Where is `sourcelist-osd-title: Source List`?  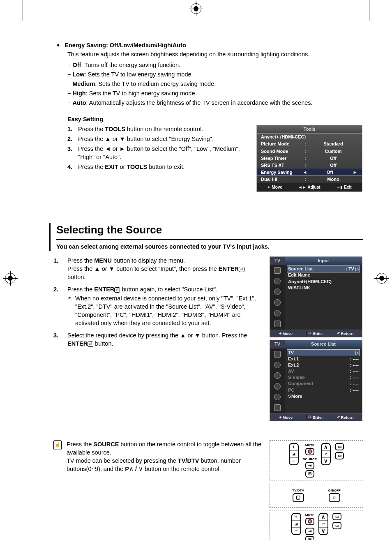
sourcelist-osd-title: Source List is located at coordinates (323, 344).